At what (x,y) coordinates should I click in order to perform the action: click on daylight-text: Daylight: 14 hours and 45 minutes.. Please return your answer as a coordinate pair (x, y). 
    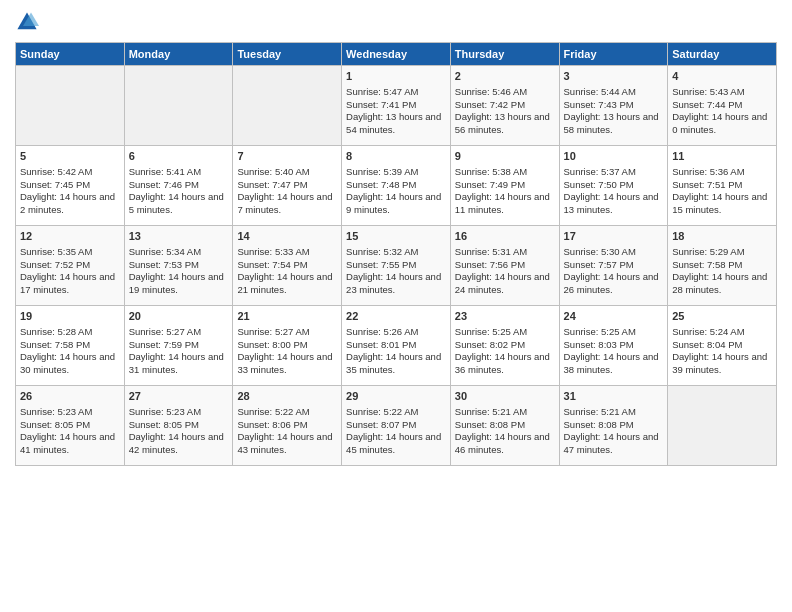
    Looking at the image, I should click on (394, 443).